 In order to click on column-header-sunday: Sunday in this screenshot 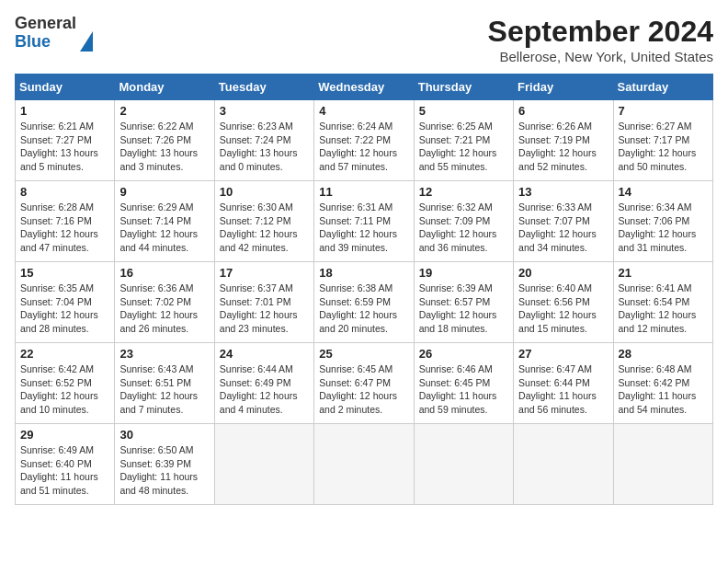, I will do `click(65, 87)`.